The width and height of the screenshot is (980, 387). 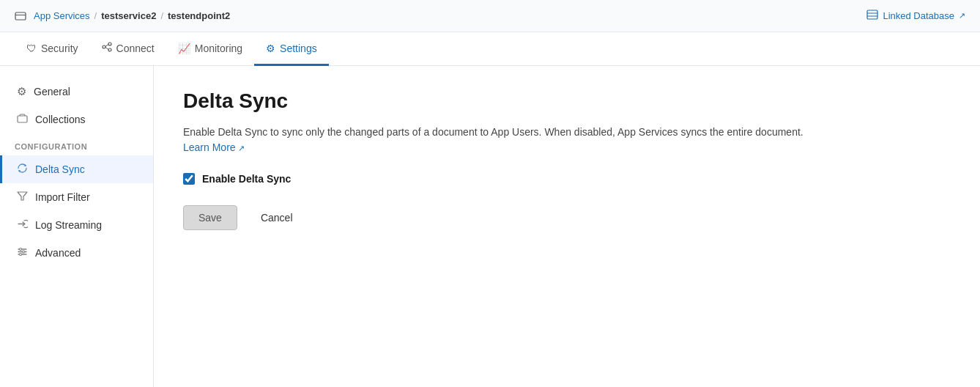 What do you see at coordinates (96, 16) in the screenshot?
I see `breadcrumb-sep1: /` at bounding box center [96, 16].